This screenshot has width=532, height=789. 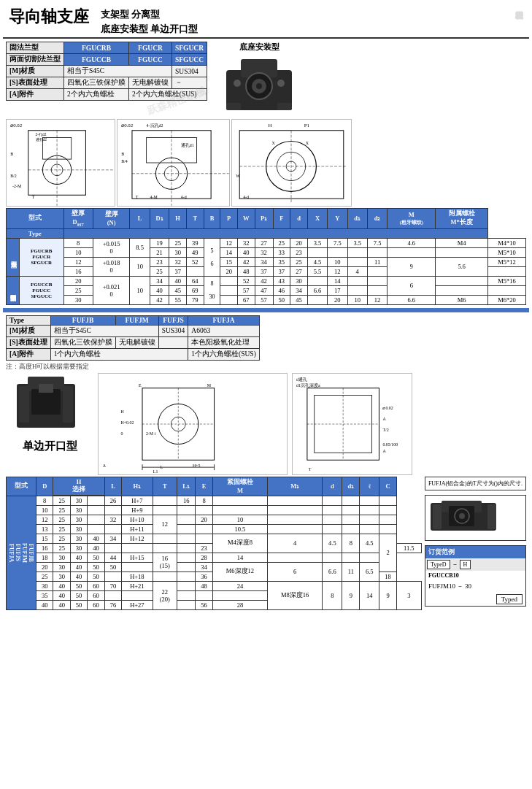 I want to click on W-16: 48, so click(x=247, y=272).